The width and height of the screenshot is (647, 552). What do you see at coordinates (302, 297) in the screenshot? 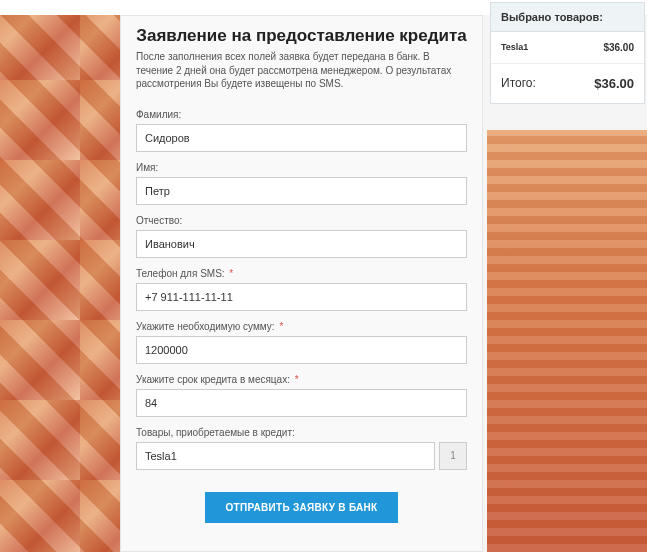
I see `input-phone` at bounding box center [302, 297].